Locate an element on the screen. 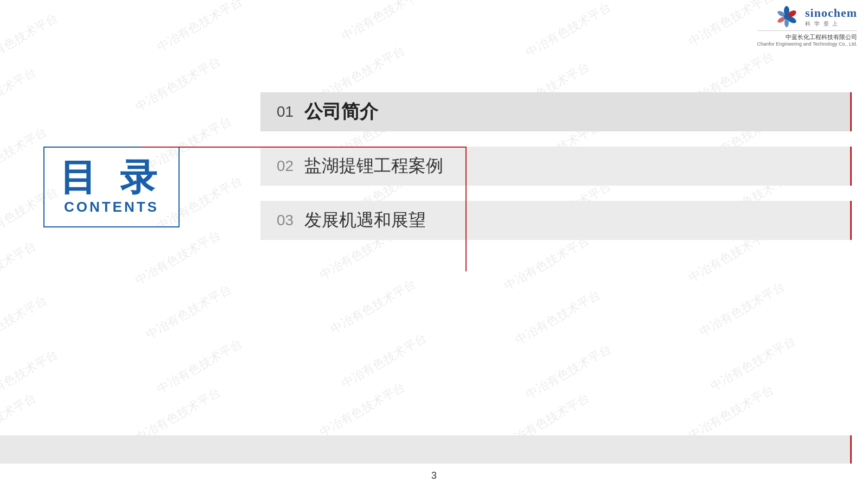 The height and width of the screenshot is (488, 868). item-1-right-border is located at coordinates (851, 112).